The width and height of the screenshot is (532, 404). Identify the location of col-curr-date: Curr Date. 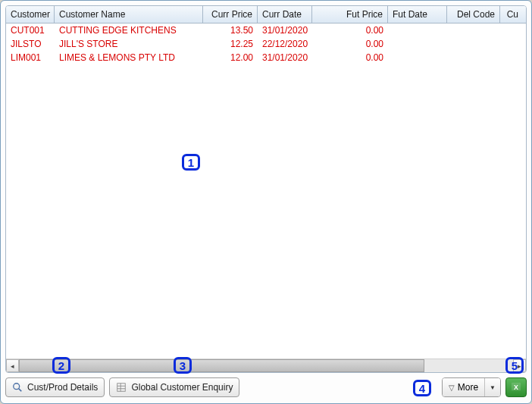
(285, 14).